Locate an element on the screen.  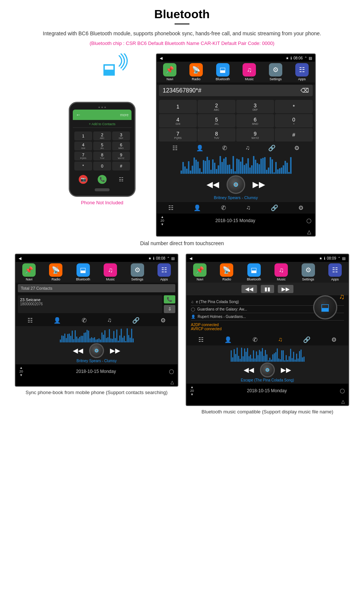
ml-bi-link: 🔗 is located at coordinates (307, 339).